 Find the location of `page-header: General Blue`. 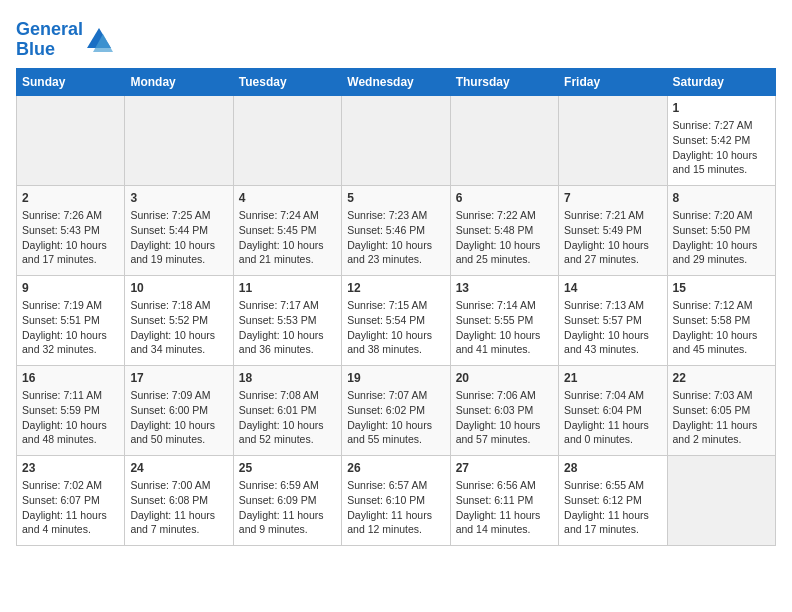

page-header: General Blue is located at coordinates (396, 38).